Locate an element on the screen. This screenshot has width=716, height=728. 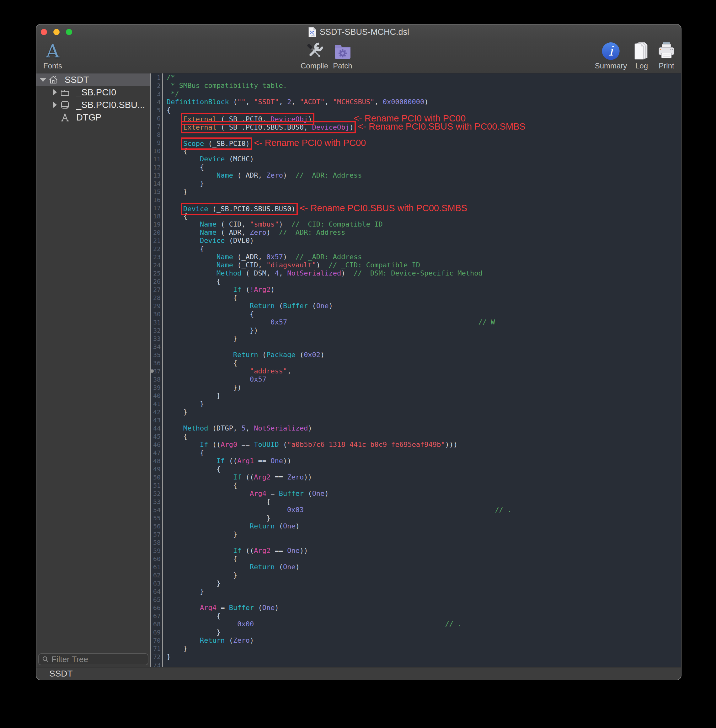
code-line: "address", is located at coordinates (424, 371).